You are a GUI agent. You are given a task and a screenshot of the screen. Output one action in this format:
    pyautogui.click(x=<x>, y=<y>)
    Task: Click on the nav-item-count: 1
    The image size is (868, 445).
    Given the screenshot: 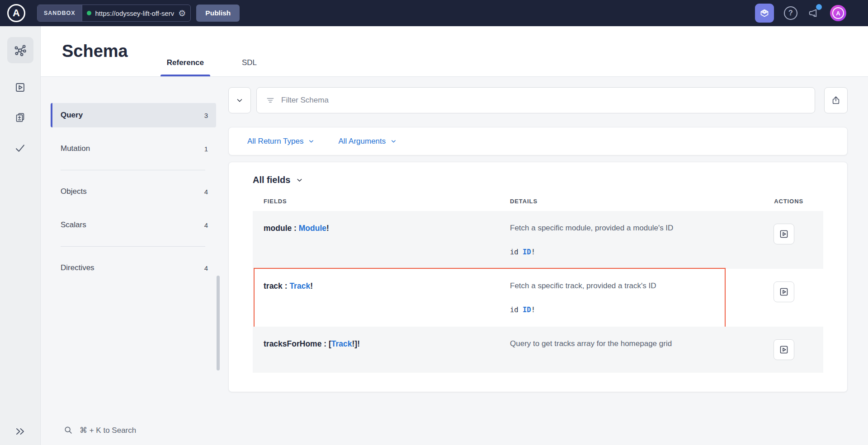 What is the action you would take?
    pyautogui.click(x=206, y=149)
    